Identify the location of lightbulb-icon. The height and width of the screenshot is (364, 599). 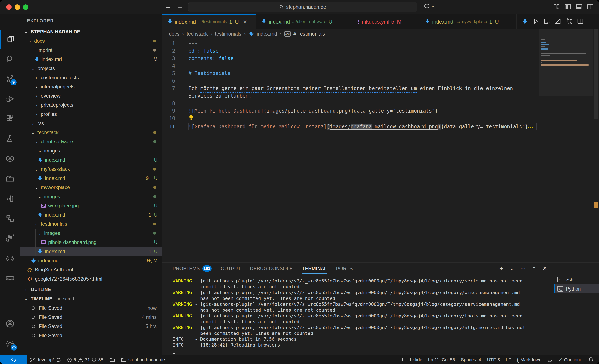
(191, 118).